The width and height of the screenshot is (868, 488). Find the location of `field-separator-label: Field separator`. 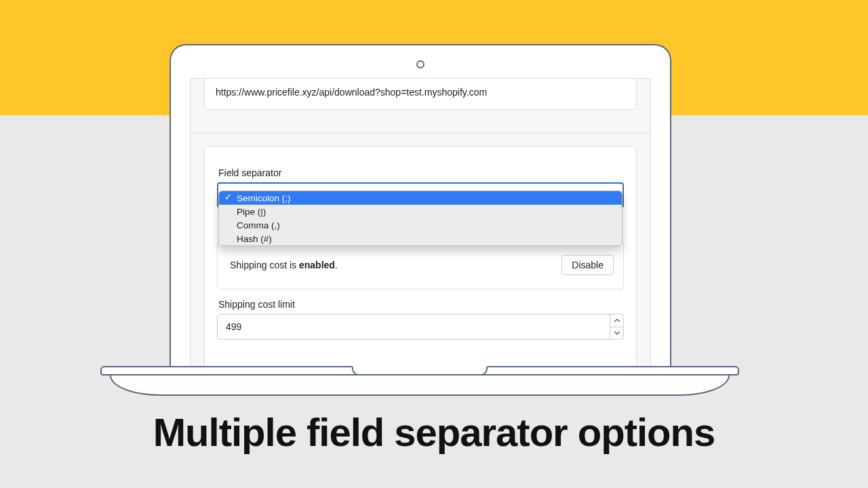

field-separator-label: Field separator is located at coordinates (420, 173).